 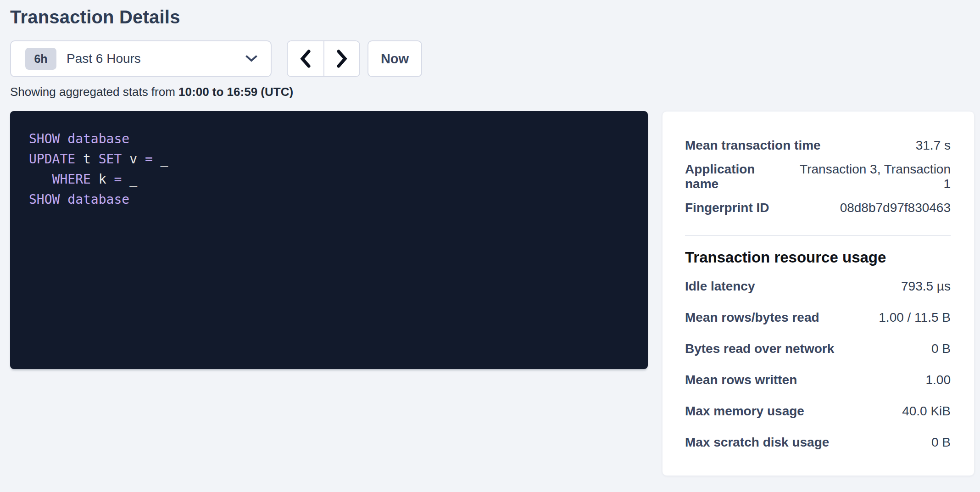 What do you see at coordinates (752, 318) in the screenshot?
I see `stat-label: Mean rows/bytes read` at bounding box center [752, 318].